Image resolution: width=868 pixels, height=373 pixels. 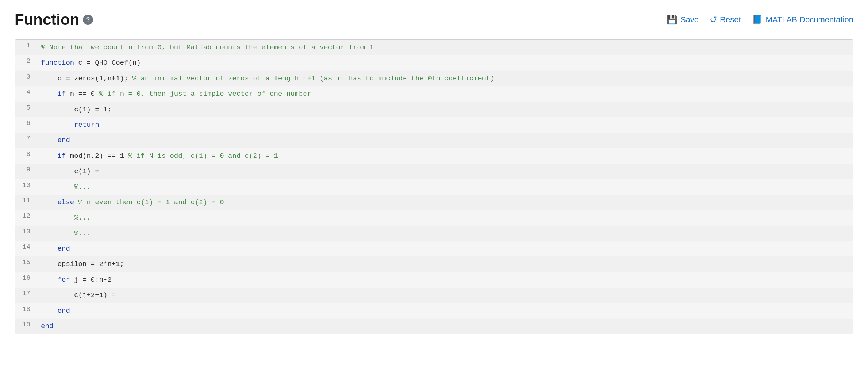 What do you see at coordinates (25, 249) in the screenshot?
I see `line-number: 14` at bounding box center [25, 249].